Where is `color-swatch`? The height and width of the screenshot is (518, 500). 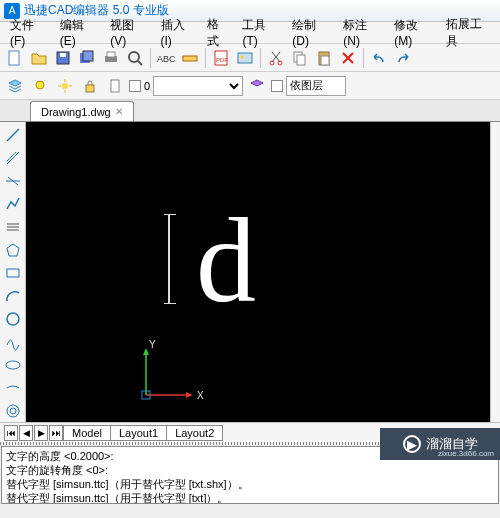 color-swatch is located at coordinates (135, 86).